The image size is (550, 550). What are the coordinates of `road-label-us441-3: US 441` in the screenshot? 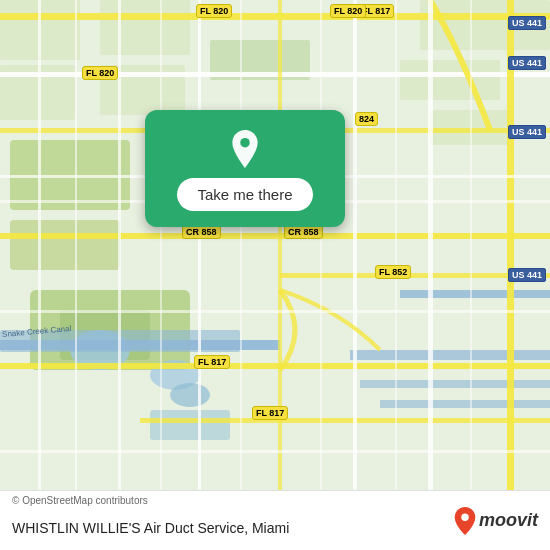 It's located at (527, 132).